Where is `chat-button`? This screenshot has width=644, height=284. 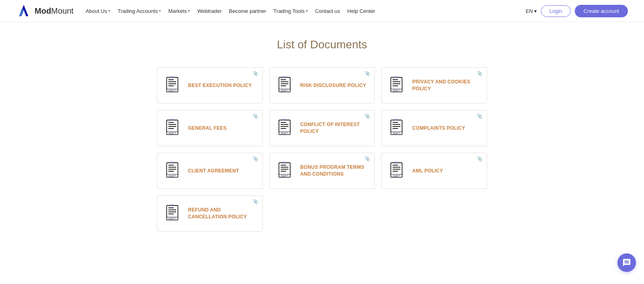 chat-button is located at coordinates (627, 263).